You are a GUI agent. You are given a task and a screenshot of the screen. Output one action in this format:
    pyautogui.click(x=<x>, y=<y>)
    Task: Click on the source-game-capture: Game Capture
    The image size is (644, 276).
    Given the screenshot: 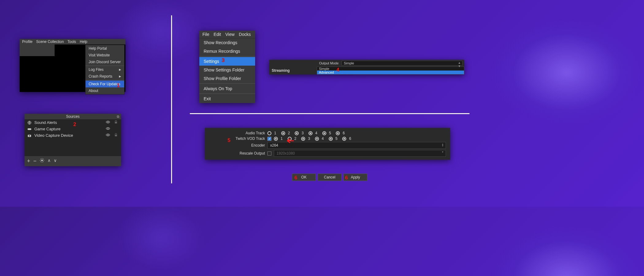 What is the action you would take?
    pyautogui.click(x=73, y=129)
    